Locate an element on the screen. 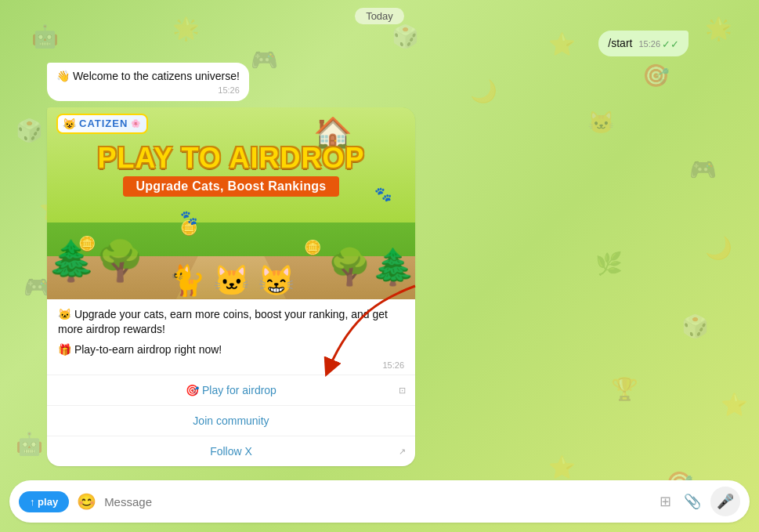 The image size is (759, 532). incoming-message: 👋 Welcome to the catizens universe! 15:2… is located at coordinates (148, 81).